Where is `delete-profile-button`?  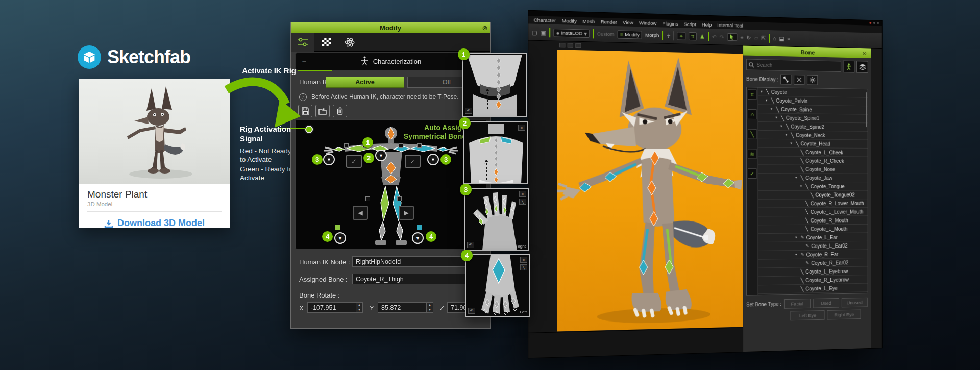 delete-profile-button is located at coordinates (340, 111).